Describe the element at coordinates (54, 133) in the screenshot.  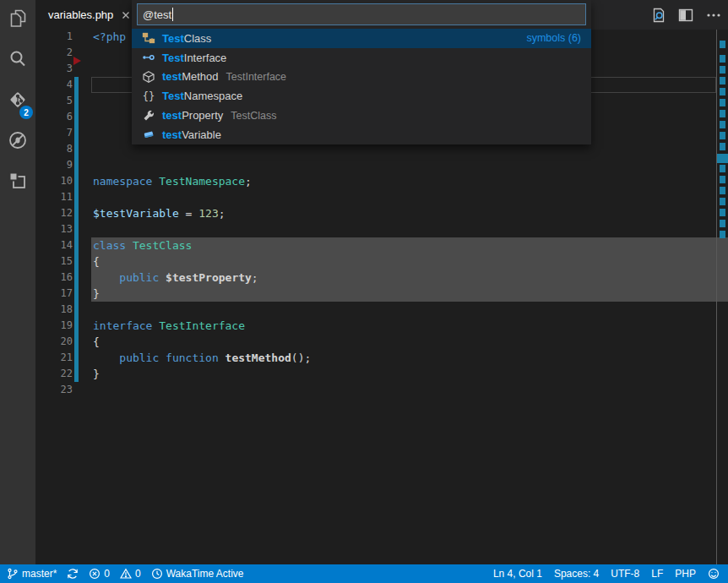
I see `line-number: 7` at that location.